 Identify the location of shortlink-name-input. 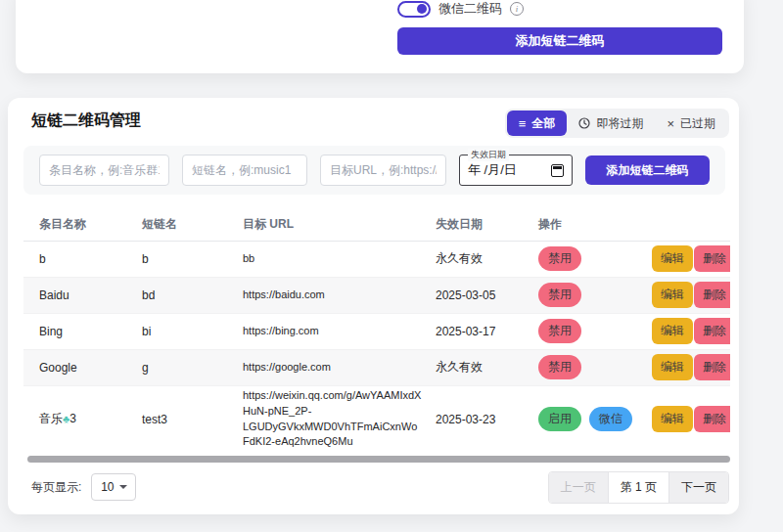
(245, 170).